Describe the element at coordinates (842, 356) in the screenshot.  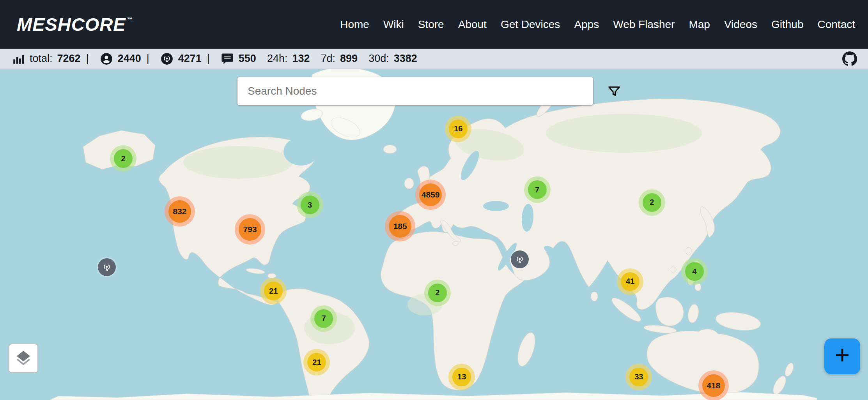
I see `add-node-button: +` at that location.